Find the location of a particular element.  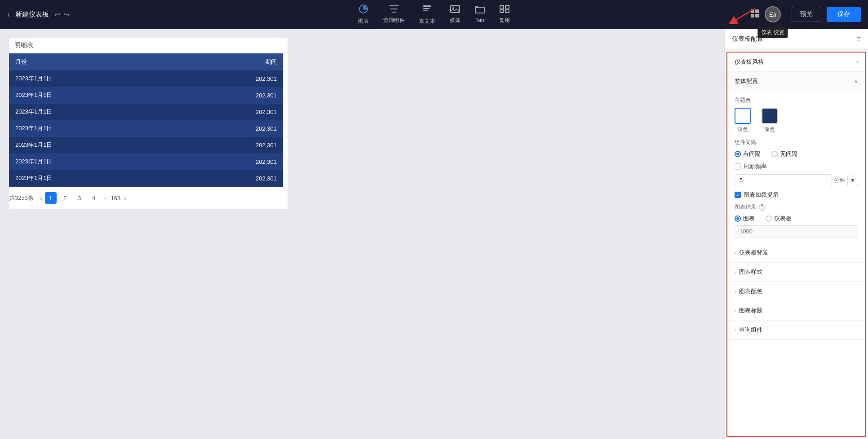

refresh-unit-label: 分钟 is located at coordinates (840, 180).